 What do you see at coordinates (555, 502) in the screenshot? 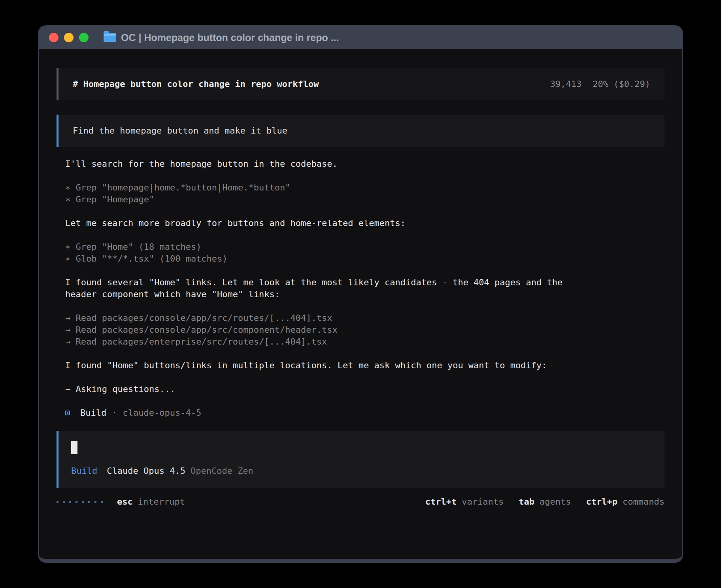
I see `hint-label: agents` at bounding box center [555, 502].